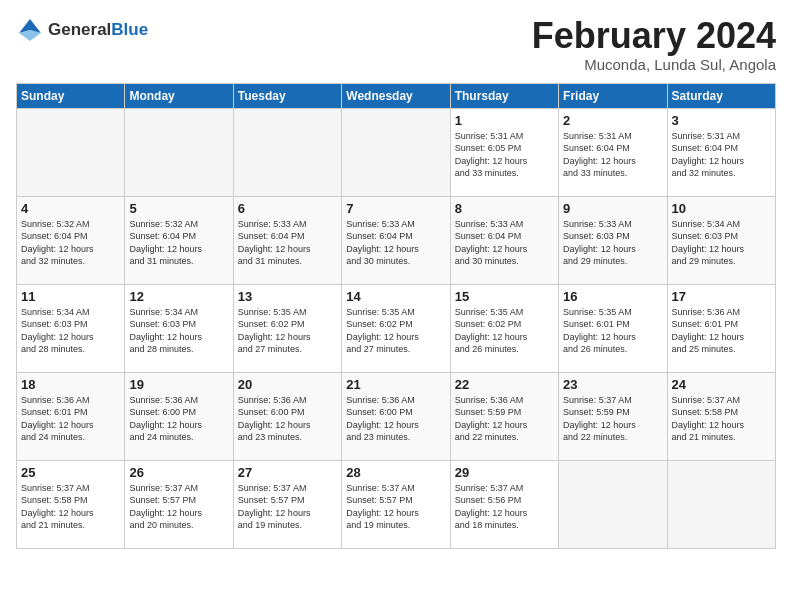 This screenshot has height=612, width=792. Describe the element at coordinates (178, 208) in the screenshot. I see `day-number: 5` at that location.